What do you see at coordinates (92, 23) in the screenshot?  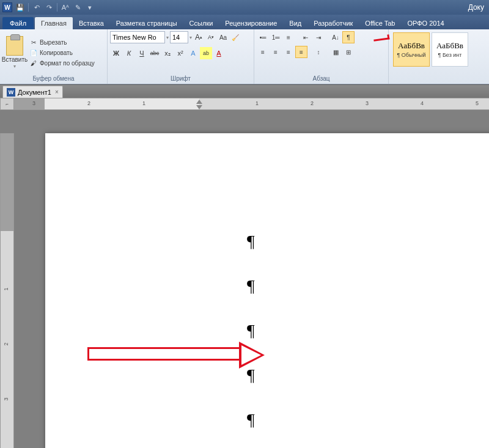 I see `tab-insert: Вставка` at bounding box center [92, 23].